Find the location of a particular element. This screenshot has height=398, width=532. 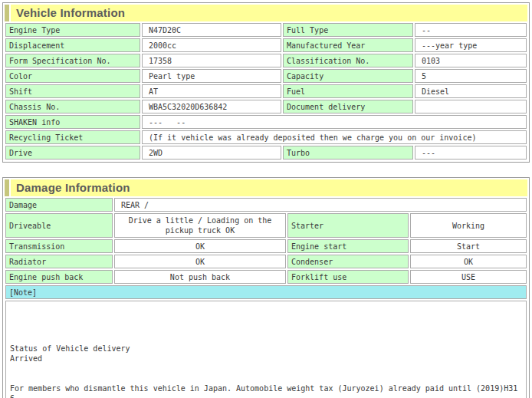

chassis-no-value: WBA5C32020D636842 is located at coordinates (212, 107).